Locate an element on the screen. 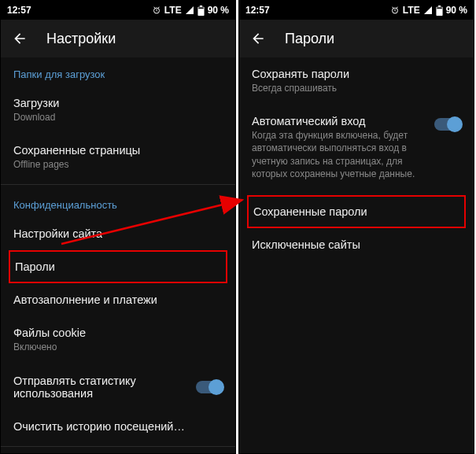 The height and width of the screenshot is (454, 476). item-usage-stats: Отправлять статистику использования is located at coordinates (118, 387).